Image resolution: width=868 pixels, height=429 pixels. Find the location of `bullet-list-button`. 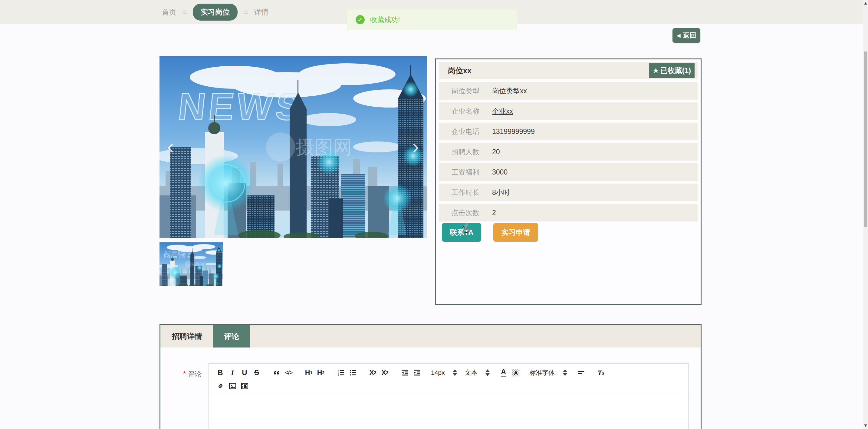

bullet-list-button is located at coordinates (353, 373).